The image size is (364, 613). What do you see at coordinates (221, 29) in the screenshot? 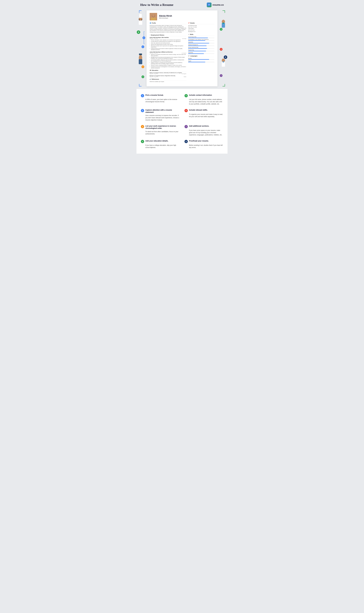
I see `badge-5-right: 5` at bounding box center [221, 29].